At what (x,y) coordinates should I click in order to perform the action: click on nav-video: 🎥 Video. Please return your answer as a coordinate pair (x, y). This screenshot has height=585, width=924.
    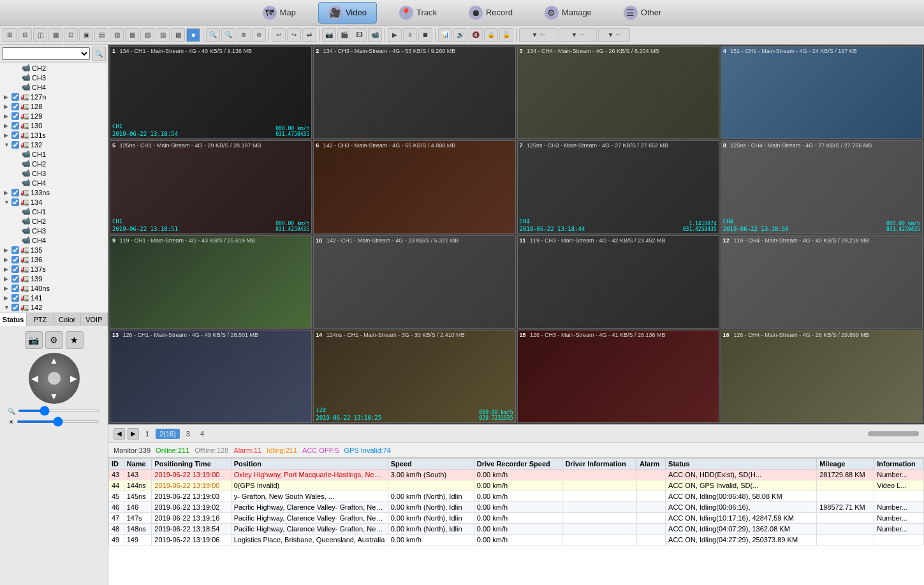
    Looking at the image, I should click on (348, 13).